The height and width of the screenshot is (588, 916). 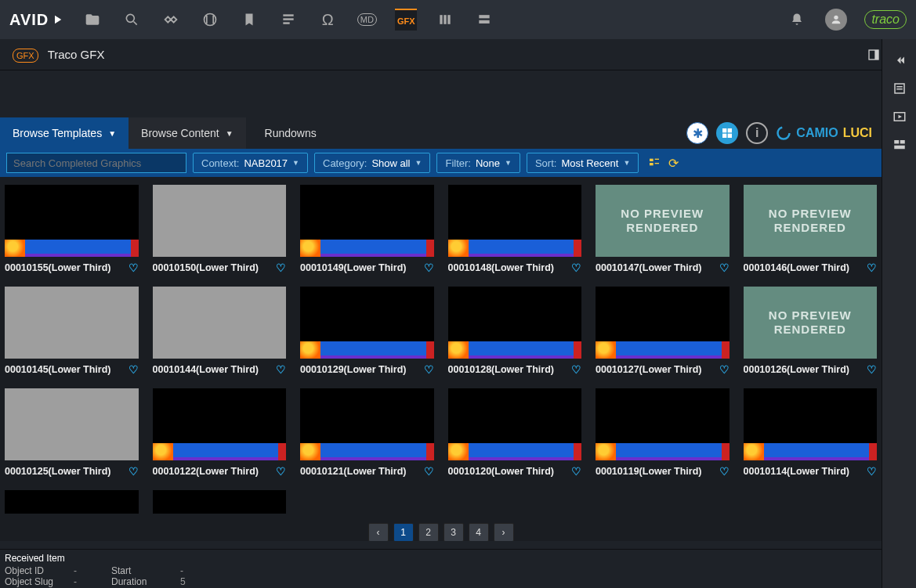 I want to click on globe-icon, so click(x=210, y=20).